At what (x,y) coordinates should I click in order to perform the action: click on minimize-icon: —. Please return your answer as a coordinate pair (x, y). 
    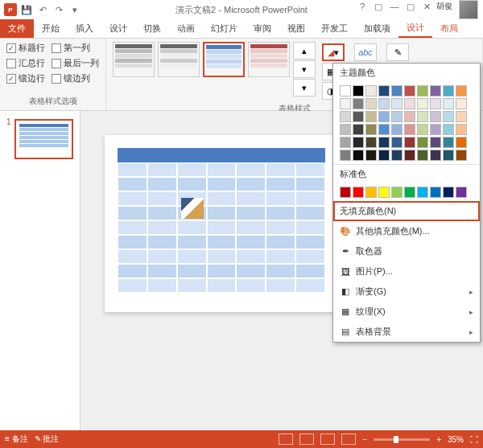
    Looking at the image, I should click on (394, 6).